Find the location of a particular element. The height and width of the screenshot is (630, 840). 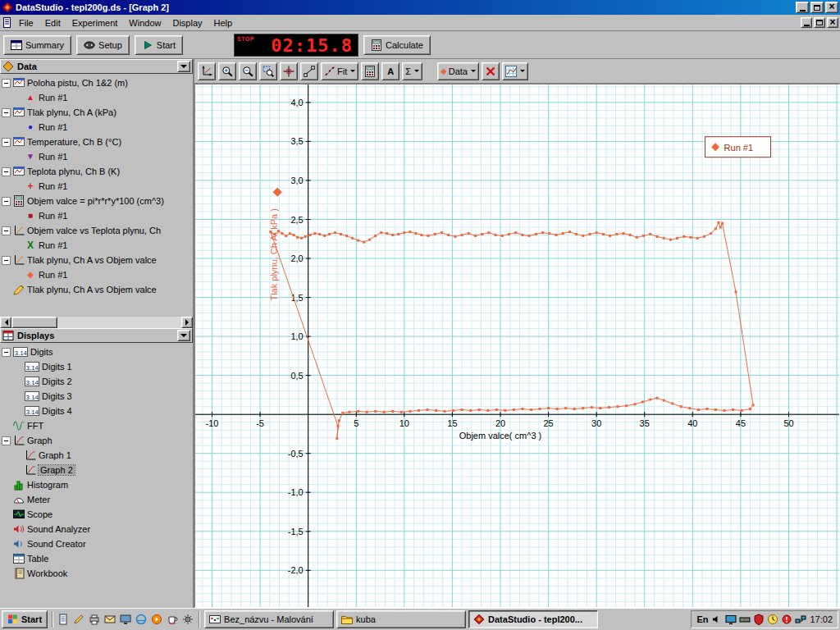

graph-options-button is located at coordinates (515, 71).